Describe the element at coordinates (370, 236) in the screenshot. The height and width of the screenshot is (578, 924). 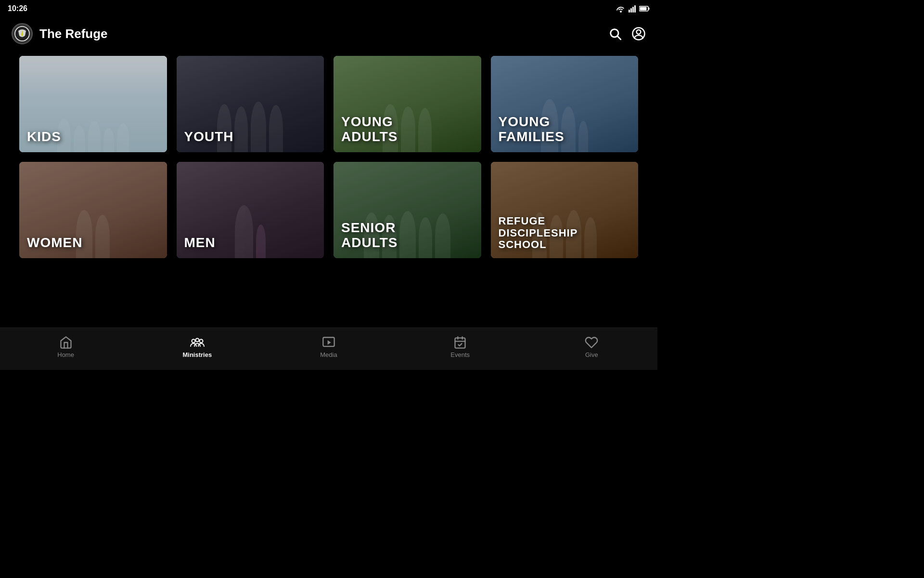
I see `card-senior-adults-label: SENIOR ADULTS` at that location.